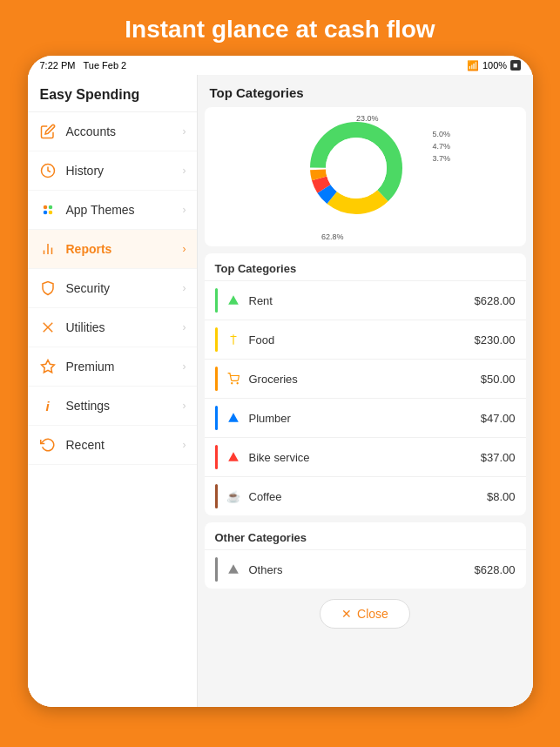 Image resolution: width=560 pixels, height=747 pixels. I want to click on rent-icon, so click(233, 300).